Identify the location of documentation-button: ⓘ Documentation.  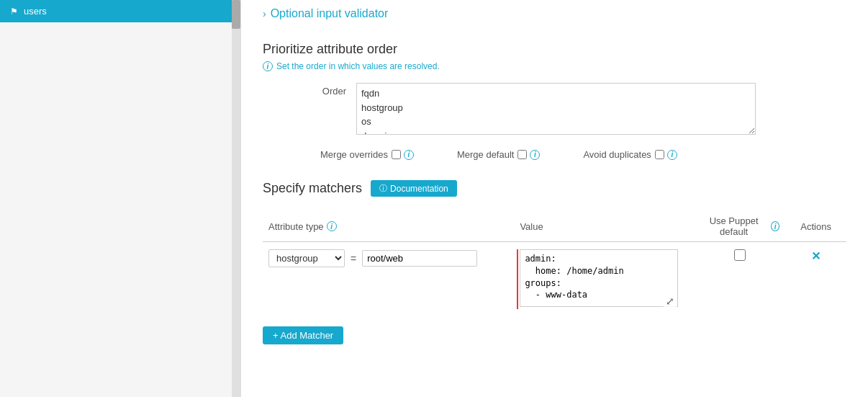
(414, 189).